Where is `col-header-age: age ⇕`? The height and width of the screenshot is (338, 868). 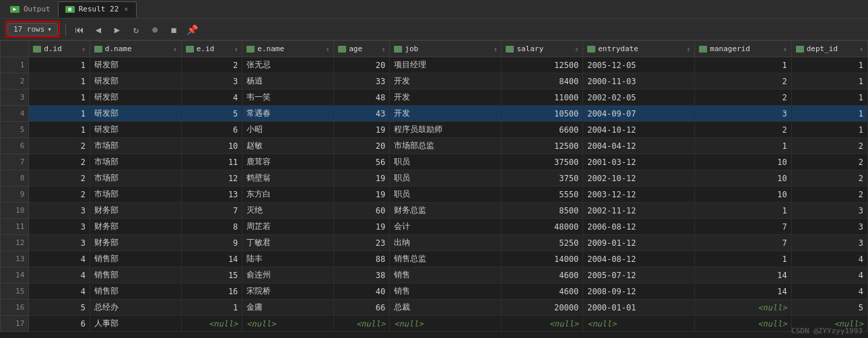 col-header-age: age ⇕ is located at coordinates (362, 49).